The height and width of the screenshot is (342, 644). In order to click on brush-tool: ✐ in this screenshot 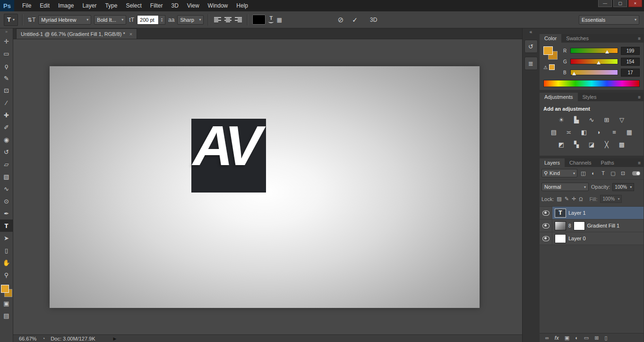, I will do `click(7, 127)`.